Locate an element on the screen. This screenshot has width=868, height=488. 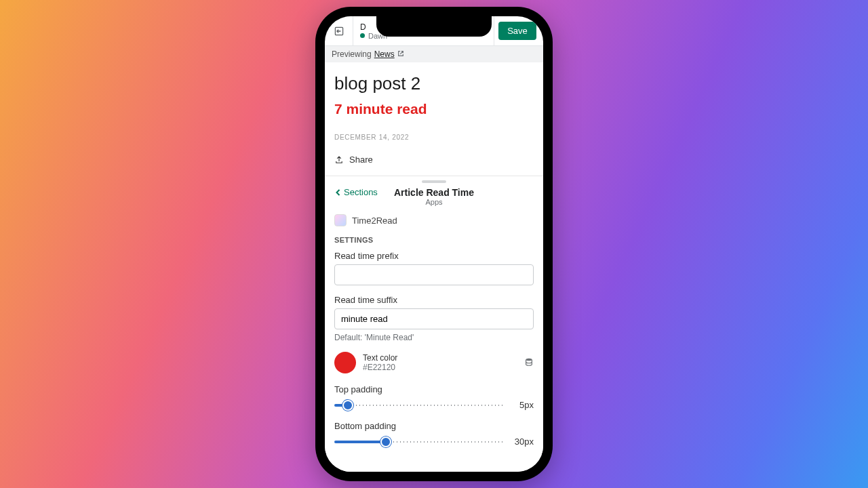
app-identifier: Time2Read is located at coordinates (434, 222).